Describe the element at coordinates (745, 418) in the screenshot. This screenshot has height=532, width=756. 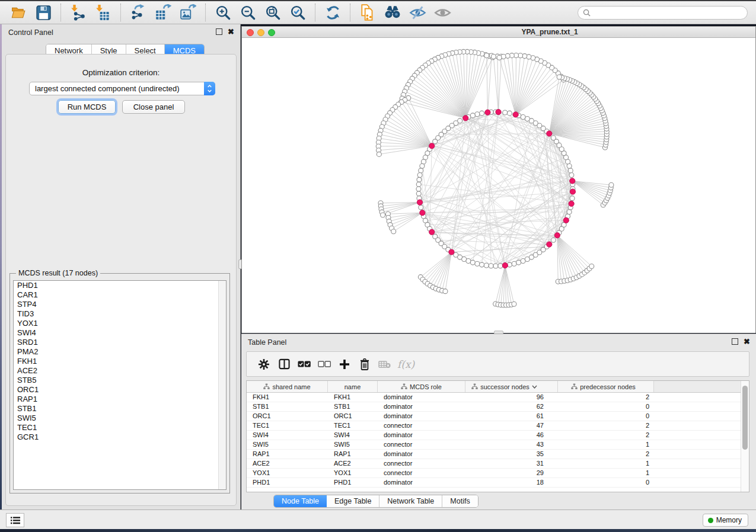
I see `scrollbar-thumb` at that location.